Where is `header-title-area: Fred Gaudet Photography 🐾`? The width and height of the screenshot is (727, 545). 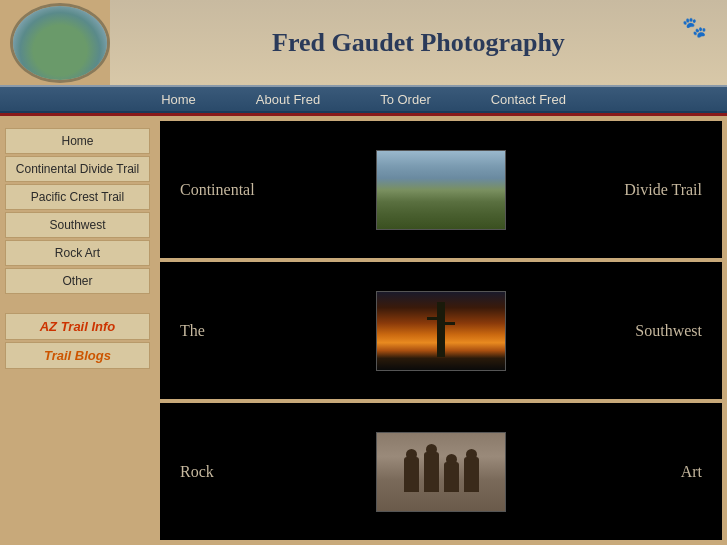
header-title-area: Fred Gaudet Photography 🐾 is located at coordinates (418, 42).